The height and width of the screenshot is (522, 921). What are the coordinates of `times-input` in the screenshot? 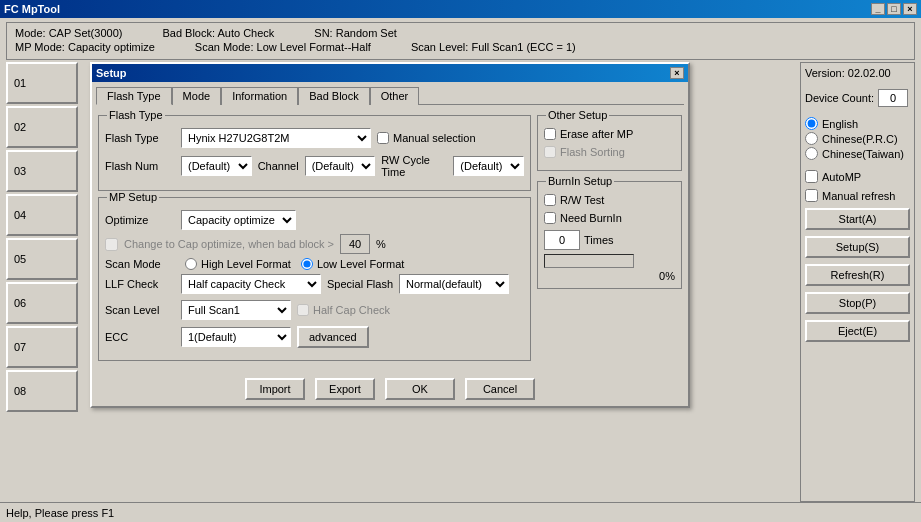 It's located at (562, 240).